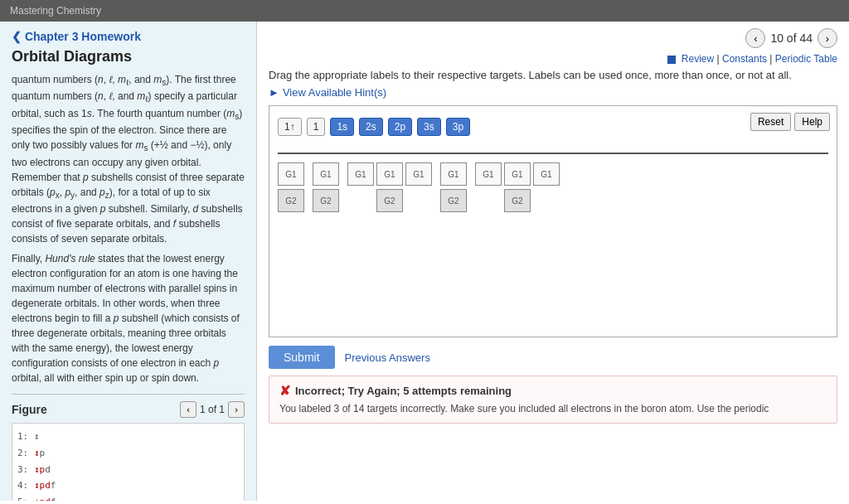  Describe the element at coordinates (390, 174) in the screenshot. I see `orbital-box-g1-3b: G1` at that location.